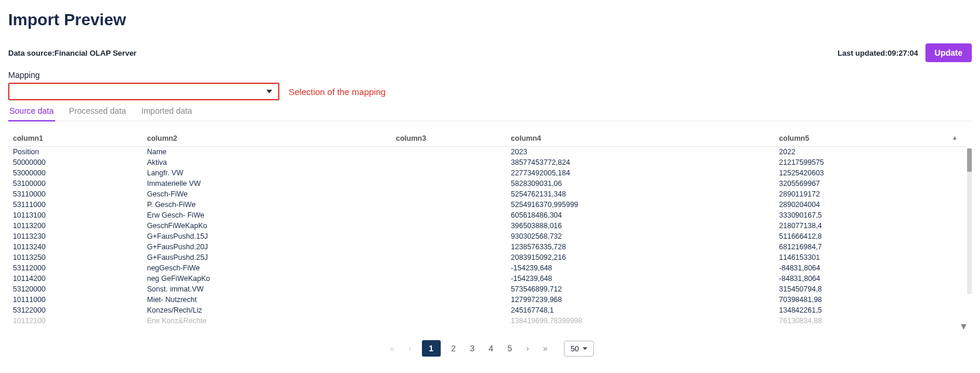  What do you see at coordinates (487, 310) in the screenshot?
I see `table-row: 53122000Konzes/Rech/Liz245167748,1134842…` at bounding box center [487, 310].